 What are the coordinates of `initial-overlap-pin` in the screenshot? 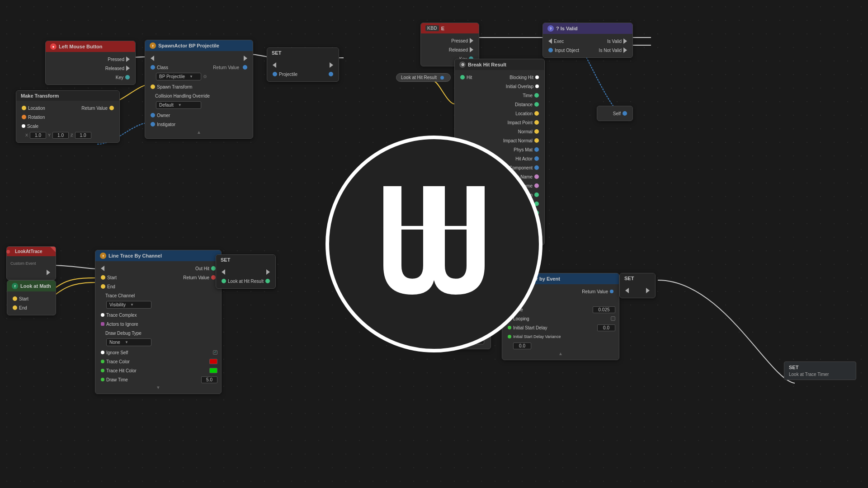 It's located at (537, 86).